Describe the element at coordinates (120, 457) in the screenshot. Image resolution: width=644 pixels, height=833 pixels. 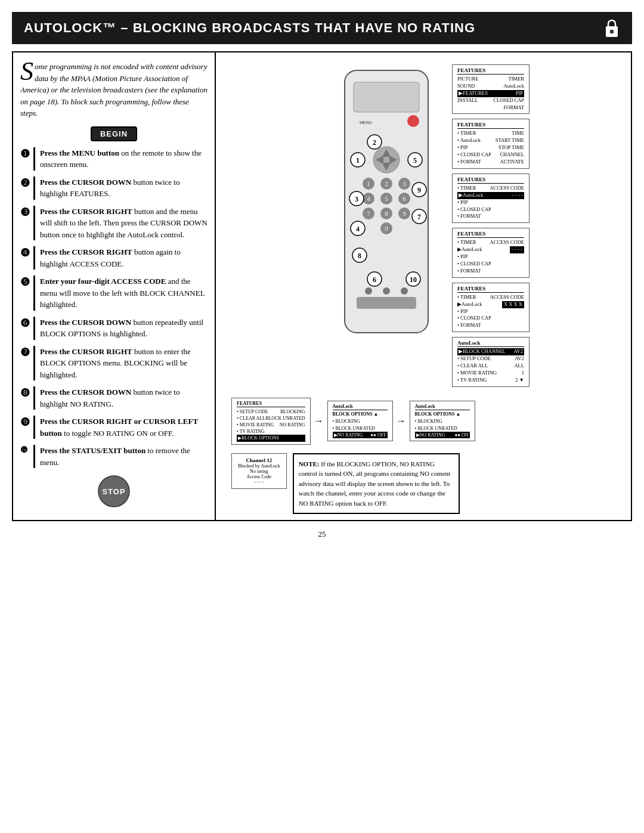
I see `step-10-content: Press the STATUS/EXIT button to remove t…` at that location.